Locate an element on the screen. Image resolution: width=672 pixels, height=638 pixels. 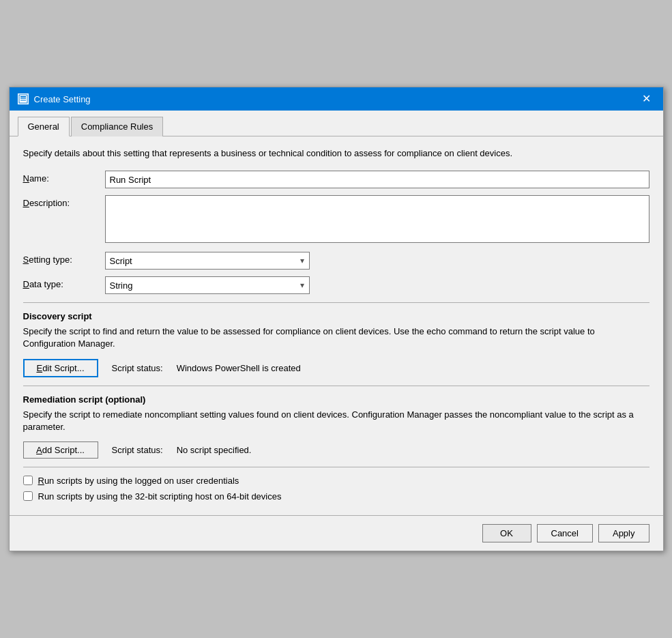
description-control-wrap is located at coordinates (377, 220).